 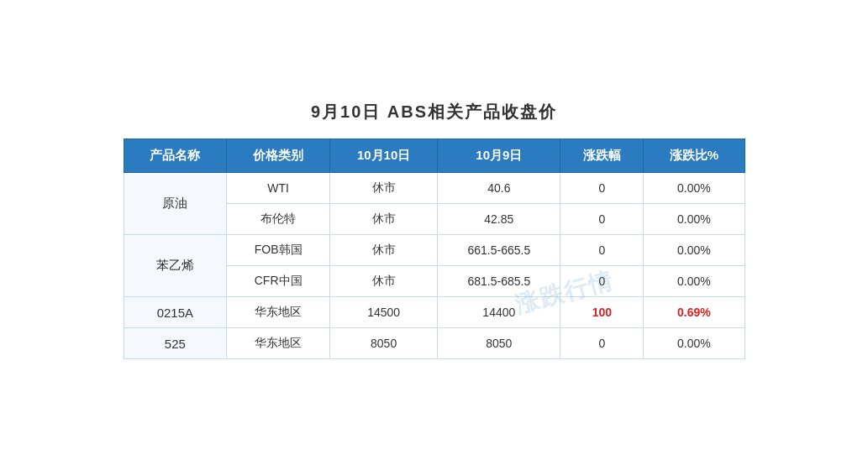 I want to click on product-name: 原油, so click(x=175, y=204).